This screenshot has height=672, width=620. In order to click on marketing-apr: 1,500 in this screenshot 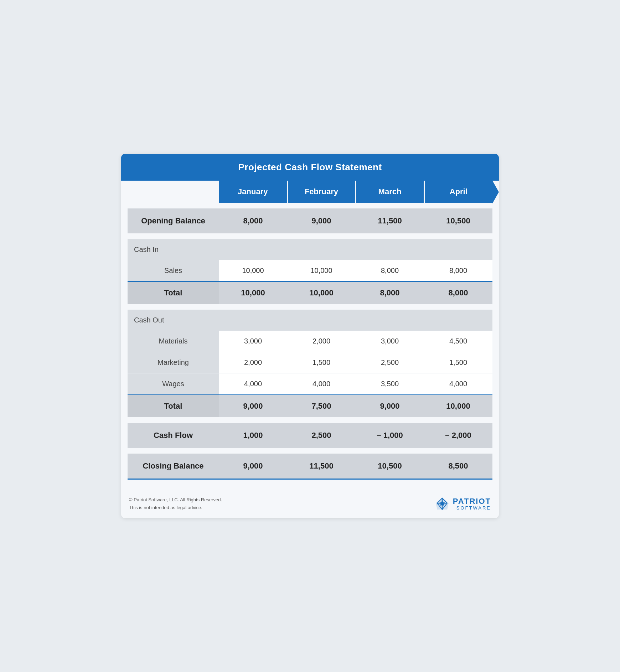, I will do `click(458, 362)`.